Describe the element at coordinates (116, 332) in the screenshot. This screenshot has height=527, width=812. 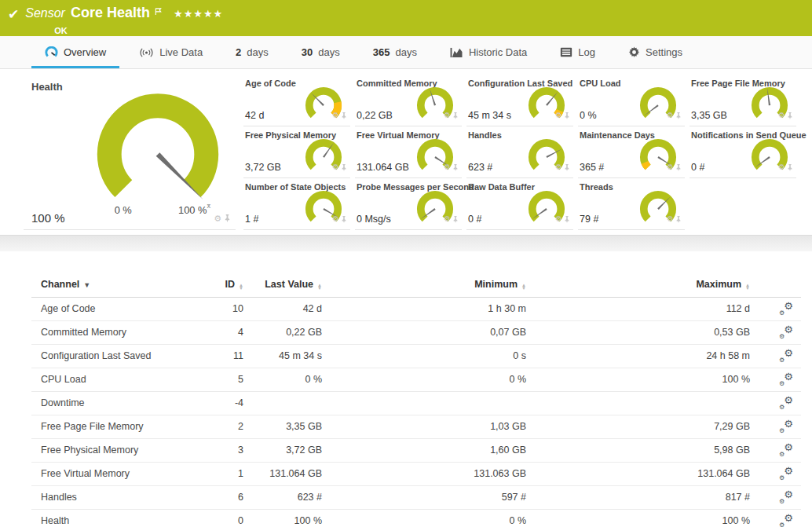
I see `cell-channel: Committed Memory` at that location.